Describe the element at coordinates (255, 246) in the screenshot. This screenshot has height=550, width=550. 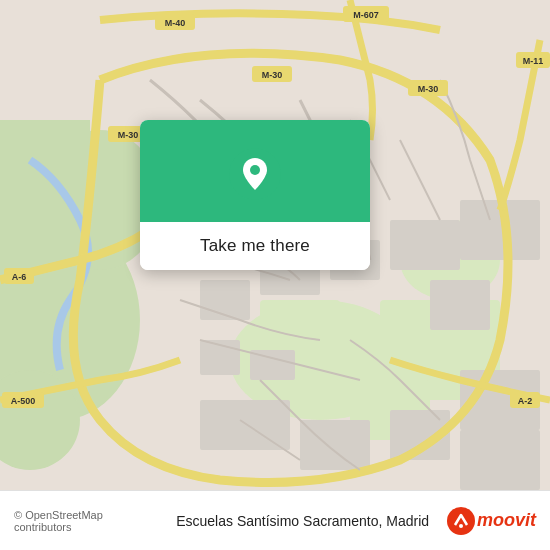
I see `take-me-there-button: Take me there` at that location.